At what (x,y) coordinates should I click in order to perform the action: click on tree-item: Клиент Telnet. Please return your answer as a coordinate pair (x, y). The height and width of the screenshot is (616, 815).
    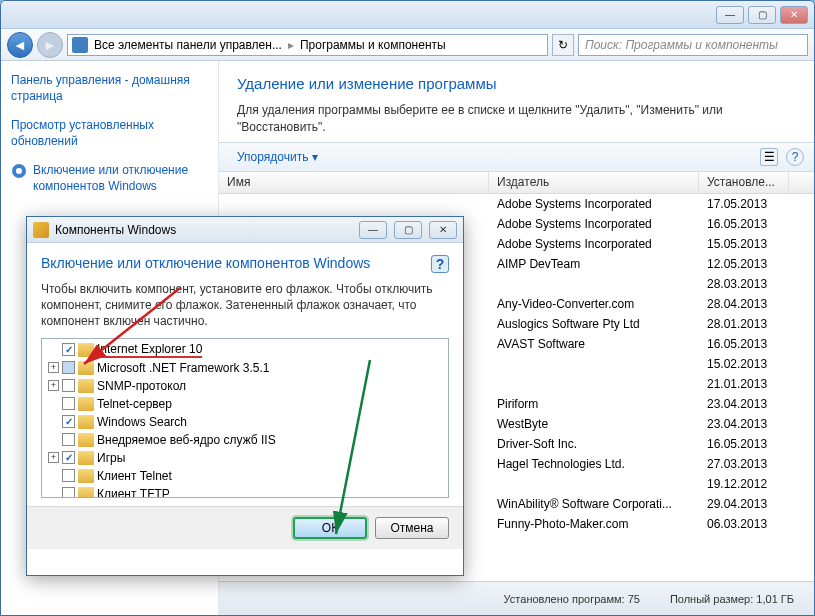
    Looking at the image, I should click on (245, 476).